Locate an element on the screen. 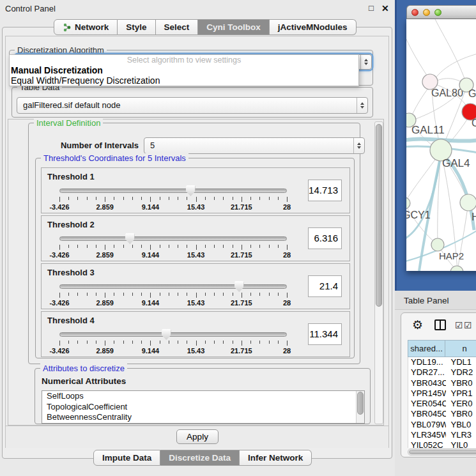  numerical-attributes-list: SelfLoopsTopologicalCoefficientBetweenne… is located at coordinates (203, 407).